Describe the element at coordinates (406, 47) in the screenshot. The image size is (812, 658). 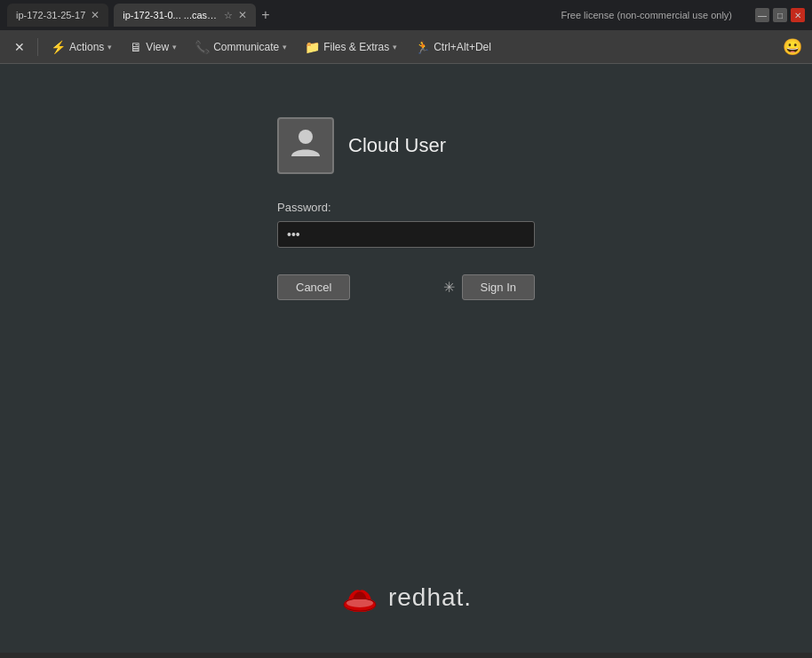
I see `remote-toolbar: ✕ ⚡ Actions ▾ 🖥 View ▾ 📞 Communicate ▾ 📁…` at that location.